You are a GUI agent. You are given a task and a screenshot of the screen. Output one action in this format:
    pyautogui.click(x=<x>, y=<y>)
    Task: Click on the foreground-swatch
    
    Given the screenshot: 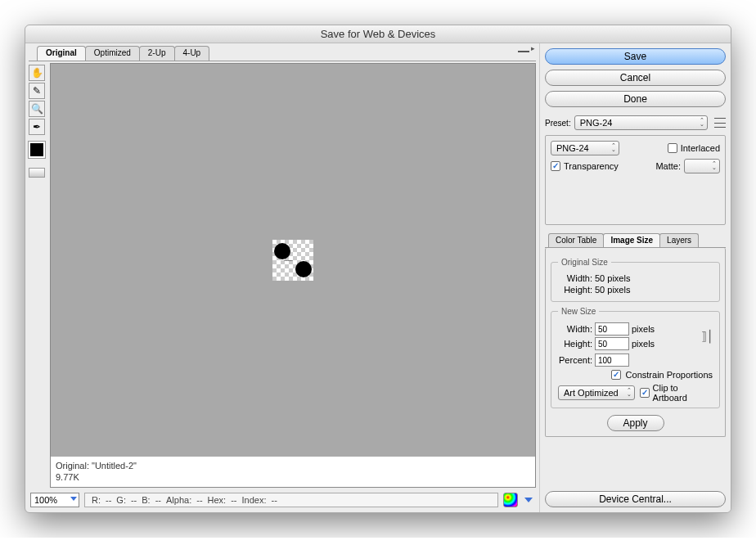 What is the action you would take?
    pyautogui.click(x=37, y=150)
    